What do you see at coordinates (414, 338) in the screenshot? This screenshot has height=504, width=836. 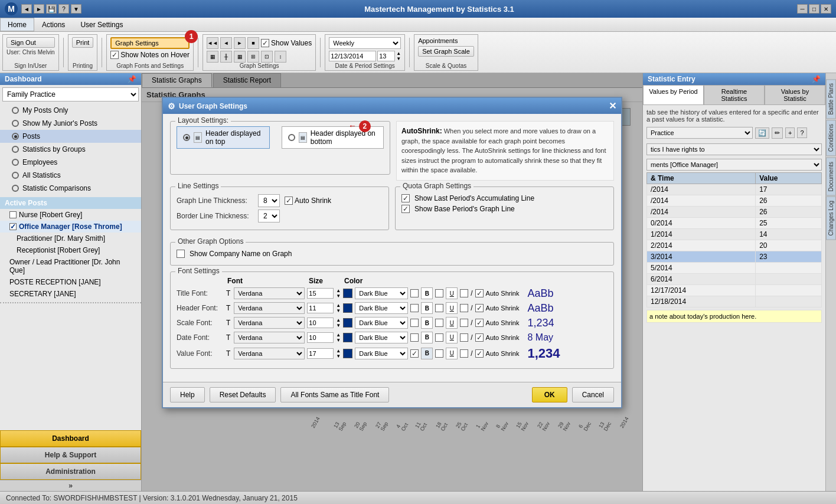 I see `date-bold-check` at bounding box center [414, 338].